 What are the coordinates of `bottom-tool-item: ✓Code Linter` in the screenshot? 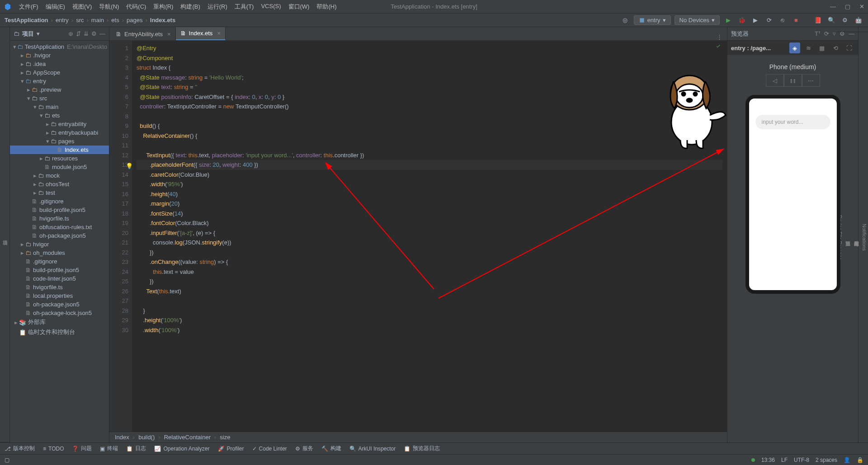 It's located at (269, 449).